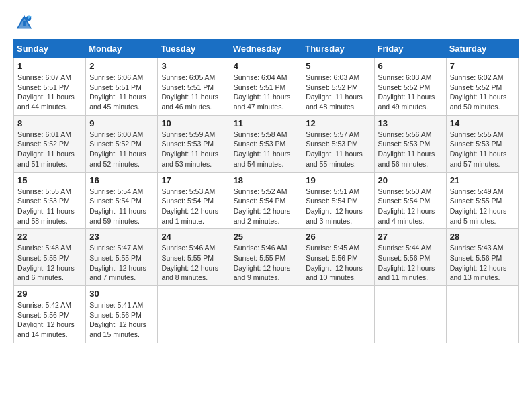  What do you see at coordinates (193, 236) in the screenshot?
I see `day-number: 24` at bounding box center [193, 236].